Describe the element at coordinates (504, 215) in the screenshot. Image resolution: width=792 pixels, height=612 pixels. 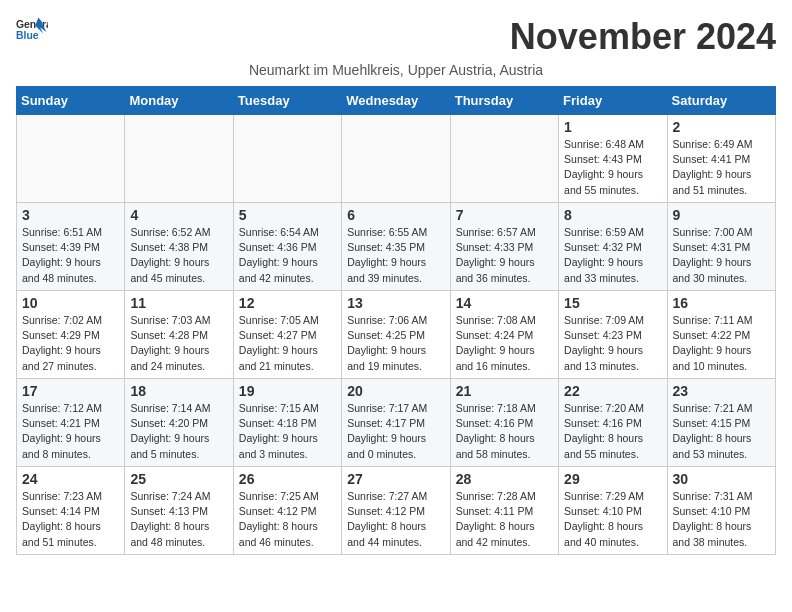
I see `day-number: 7` at that location.